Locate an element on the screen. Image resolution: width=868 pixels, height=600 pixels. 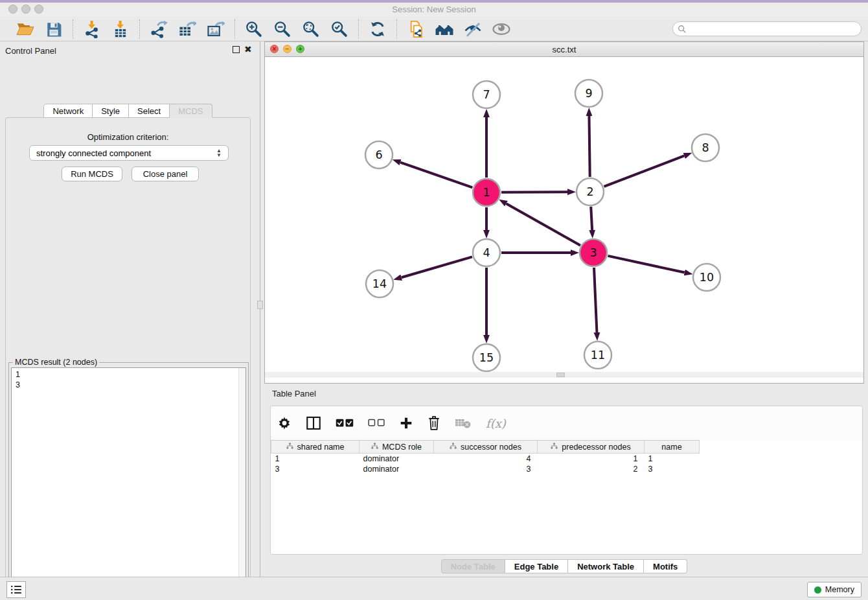
close-panel-button: Close panel is located at coordinates (165, 174).